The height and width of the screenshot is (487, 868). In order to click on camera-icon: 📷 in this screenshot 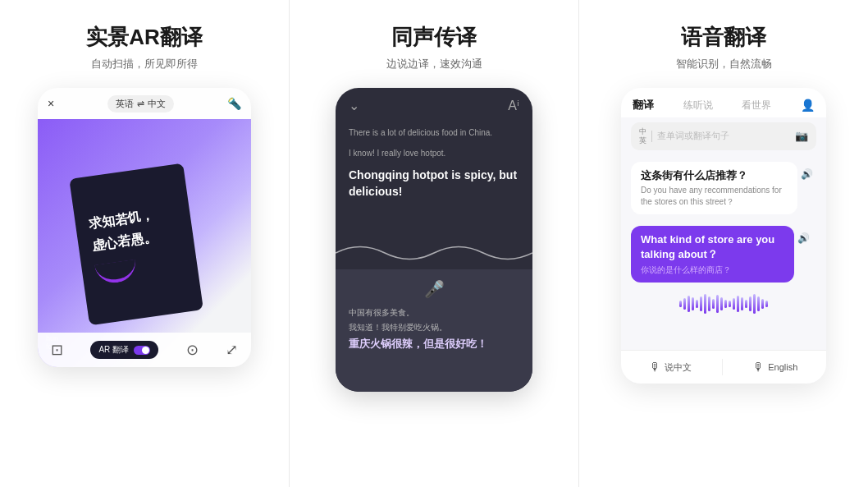, I will do `click(802, 136)`.